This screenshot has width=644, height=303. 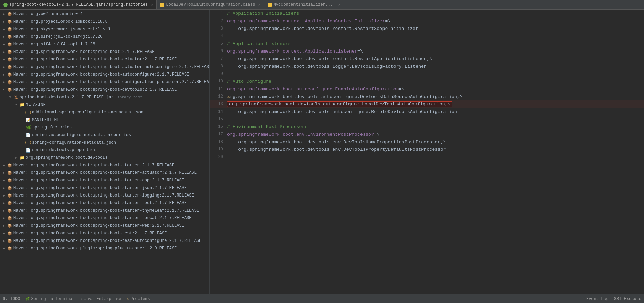 I want to click on tree-item-9: ▶📦Maven: org.springframework.boot:spring…, so click(x=104, y=82).